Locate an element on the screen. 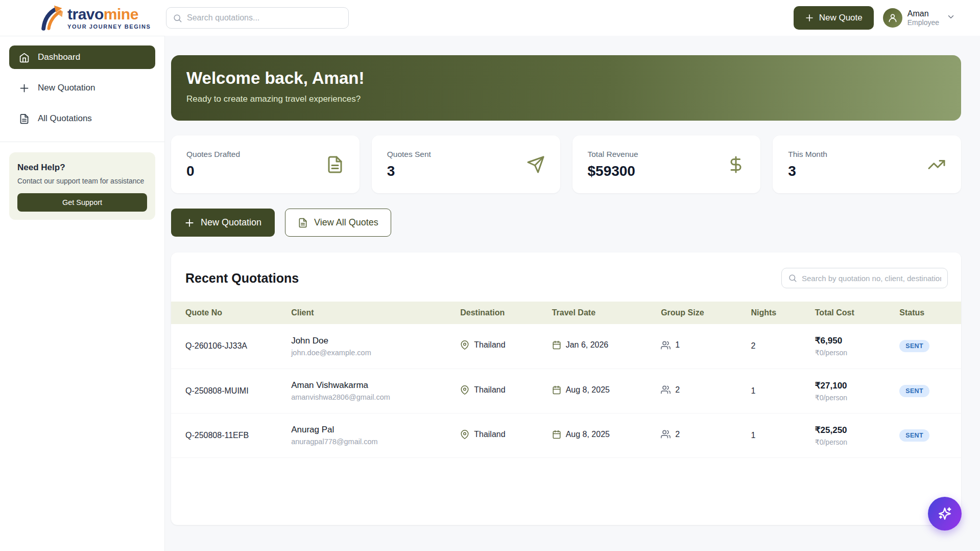 This screenshot has height=551, width=980. total-cost: ₹6,950 is located at coordinates (857, 340).